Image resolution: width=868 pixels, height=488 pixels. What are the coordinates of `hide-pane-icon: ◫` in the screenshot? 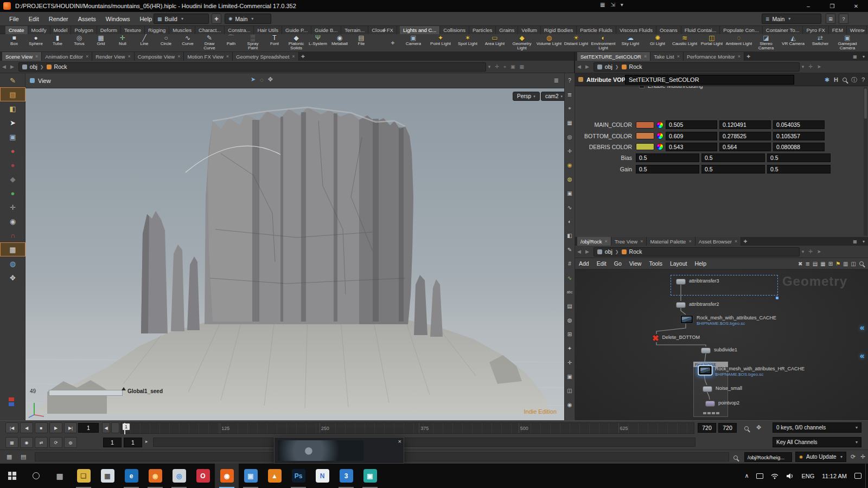 It's located at (570, 390).